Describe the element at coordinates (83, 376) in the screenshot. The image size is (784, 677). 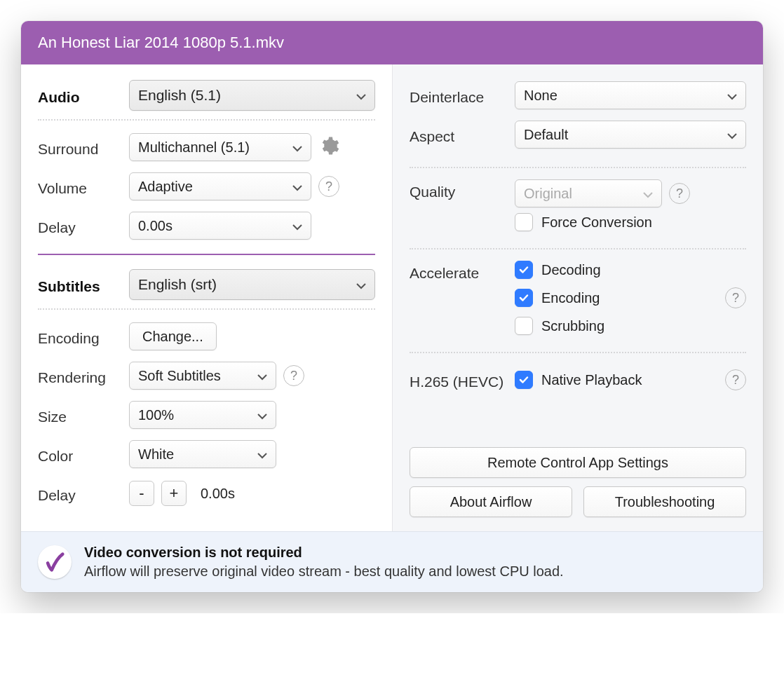
I see `rendering-label: Rendering` at that location.